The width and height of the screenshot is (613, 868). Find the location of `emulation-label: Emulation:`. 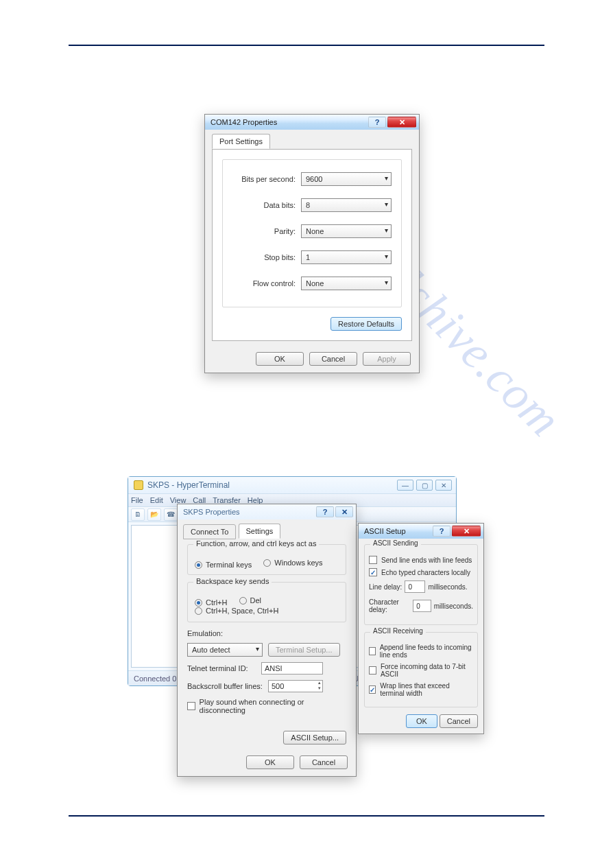

emulation-label: Emulation: is located at coordinates (205, 633).